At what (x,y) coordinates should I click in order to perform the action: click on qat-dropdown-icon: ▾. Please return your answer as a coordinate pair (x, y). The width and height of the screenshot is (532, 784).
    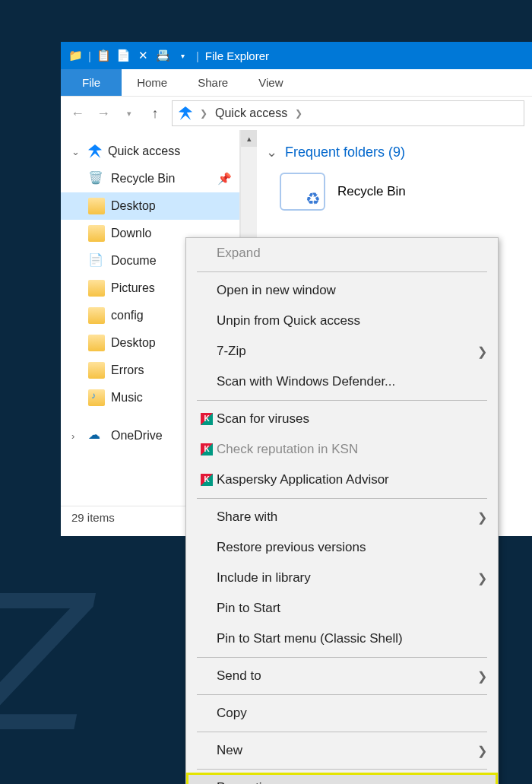
    Looking at the image, I should click on (183, 56).